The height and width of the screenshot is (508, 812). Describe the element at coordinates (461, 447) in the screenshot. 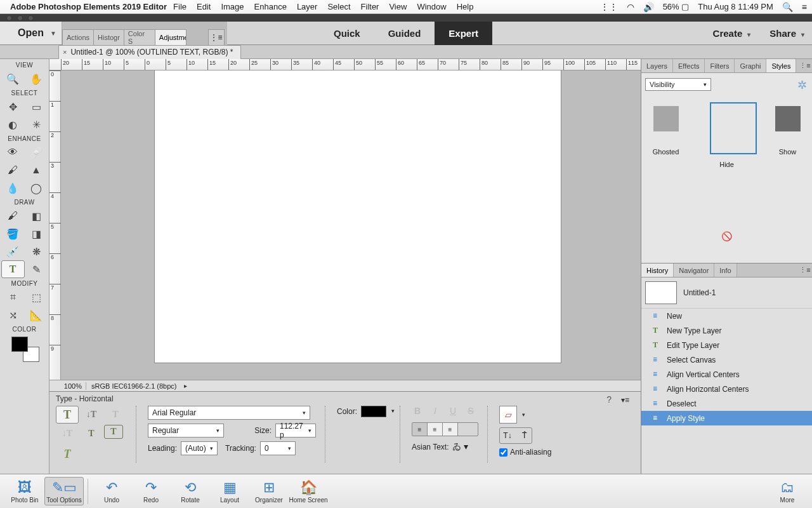

I see `asian-text-dropdown: ゐ ▾` at that location.